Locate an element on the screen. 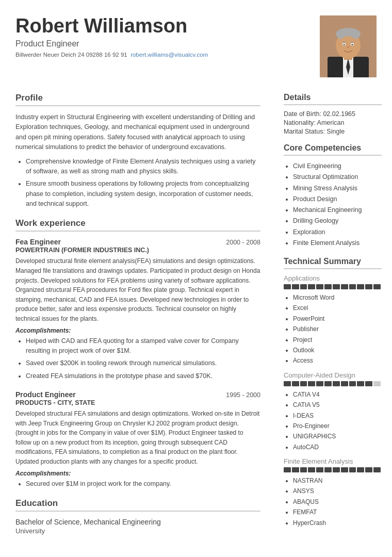 The height and width of the screenshot is (557, 392). competency-4: Product Design is located at coordinates (337, 199).